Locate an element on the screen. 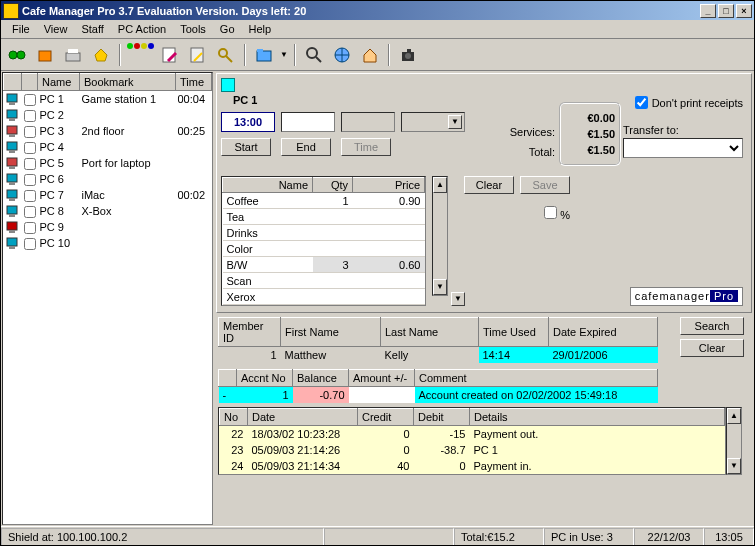 This screenshot has height=546, width=755. toolbar-btn-search is located at coordinates (314, 55).